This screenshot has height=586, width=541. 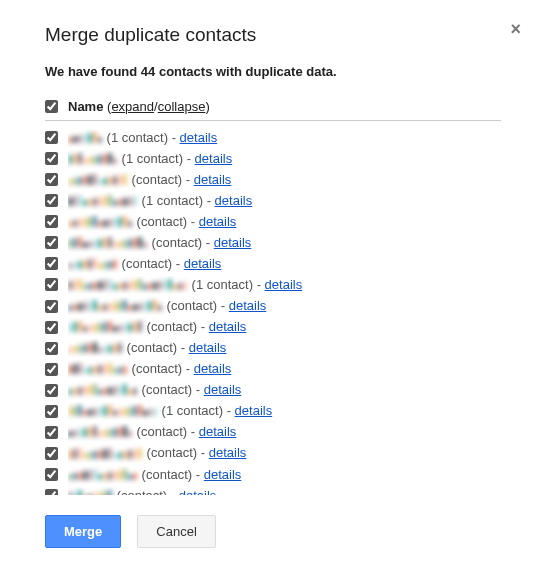 I want to click on dialog-subtitle: We have found 44 contacts with duplicate…, so click(x=273, y=72).